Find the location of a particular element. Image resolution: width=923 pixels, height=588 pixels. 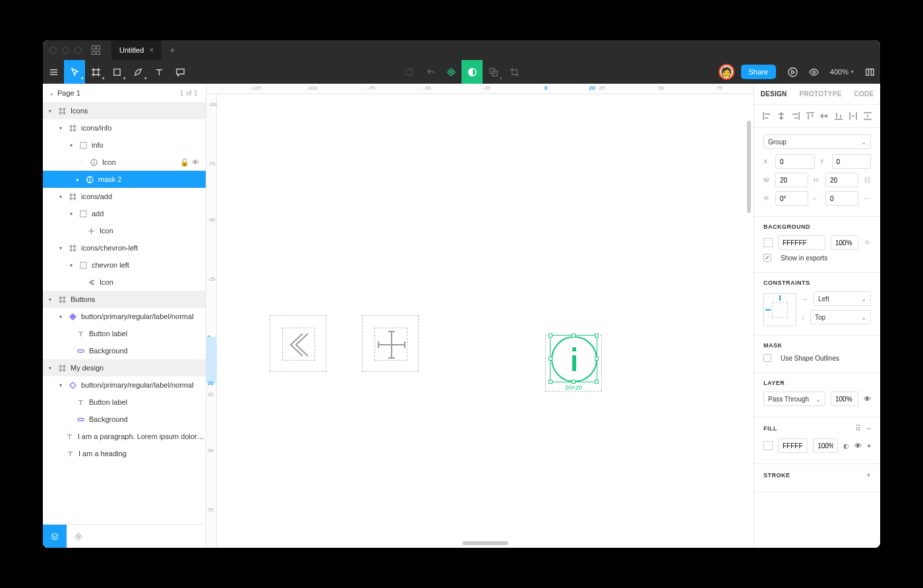

crop-tool is located at coordinates (514, 72).